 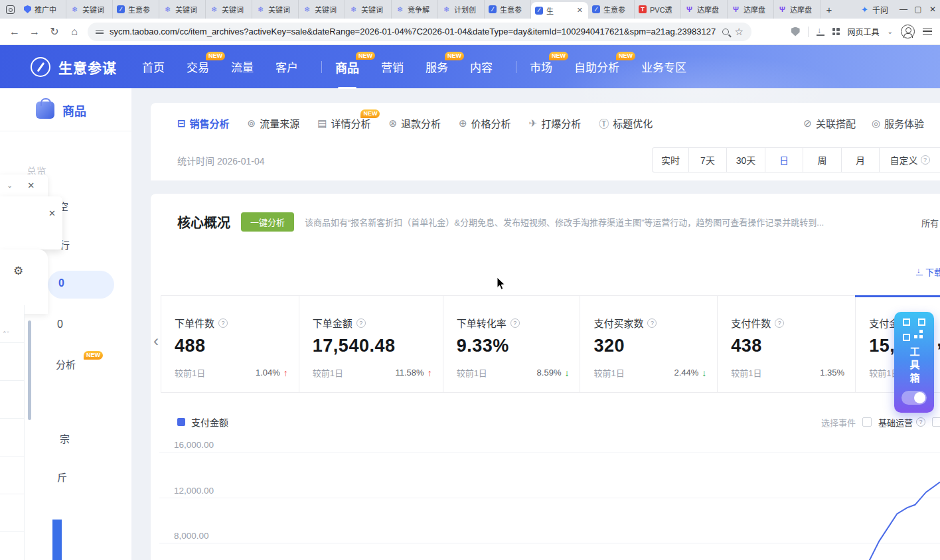 What do you see at coordinates (344, 123) in the screenshot?
I see `tab-detail-analysis: ▤详情分析NEW` at bounding box center [344, 123].